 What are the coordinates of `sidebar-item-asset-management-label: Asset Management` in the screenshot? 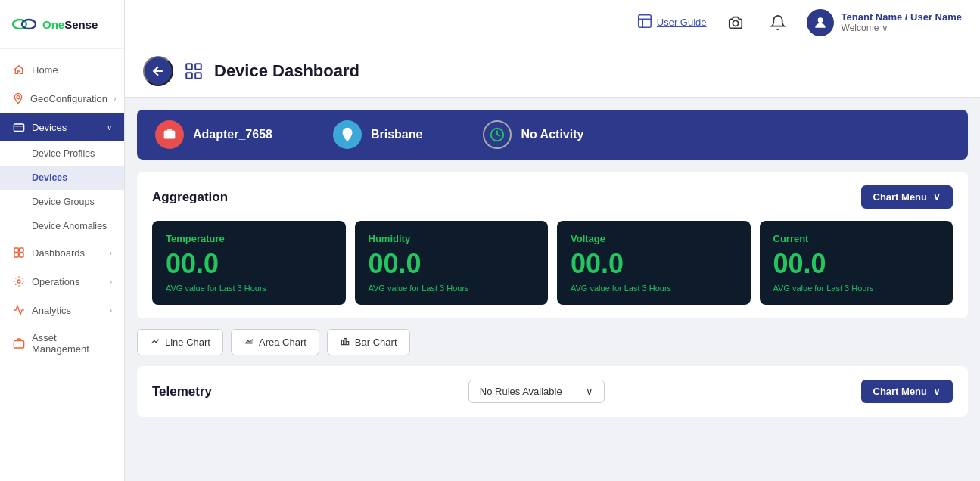 It's located at (72, 343).